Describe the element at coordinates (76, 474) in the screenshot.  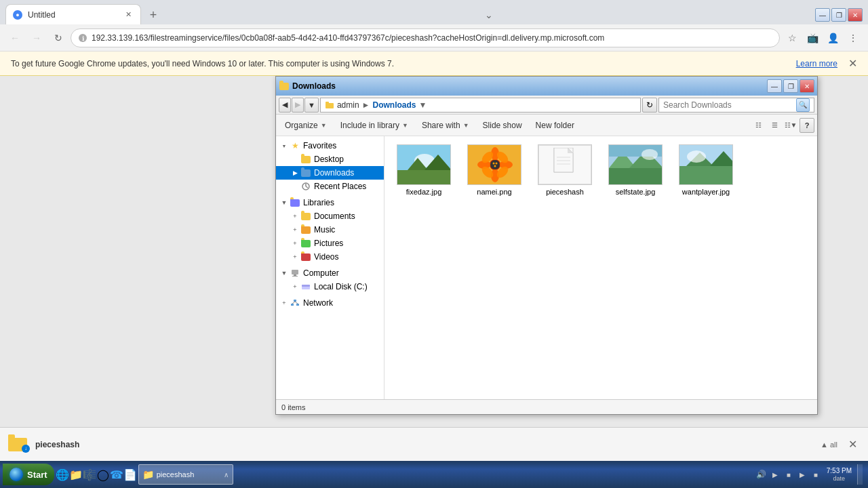
I see `quicklaunch-folder-icon: 📁` at that location.